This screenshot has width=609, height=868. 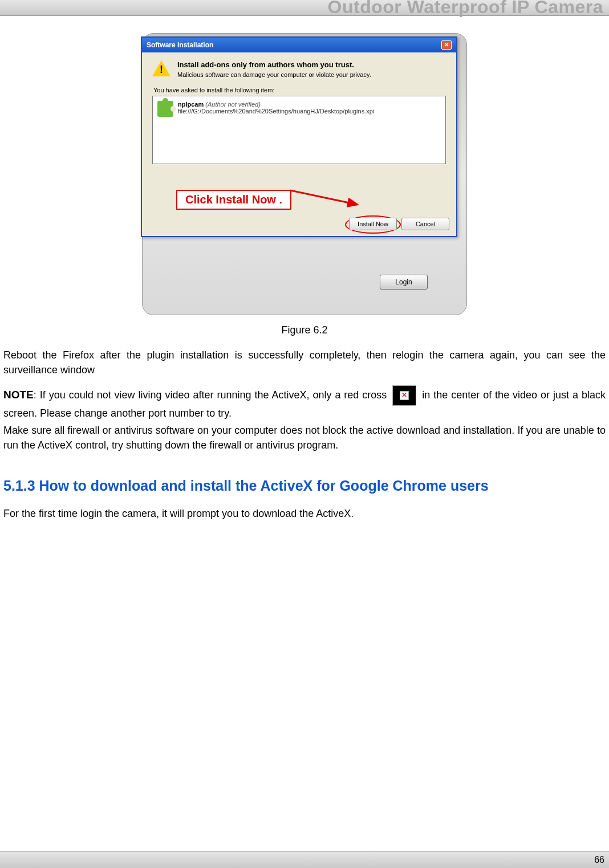 What do you see at coordinates (299, 111) in the screenshot?
I see `dialog-body: ! Install add-ons only from authors whom…` at bounding box center [299, 111].